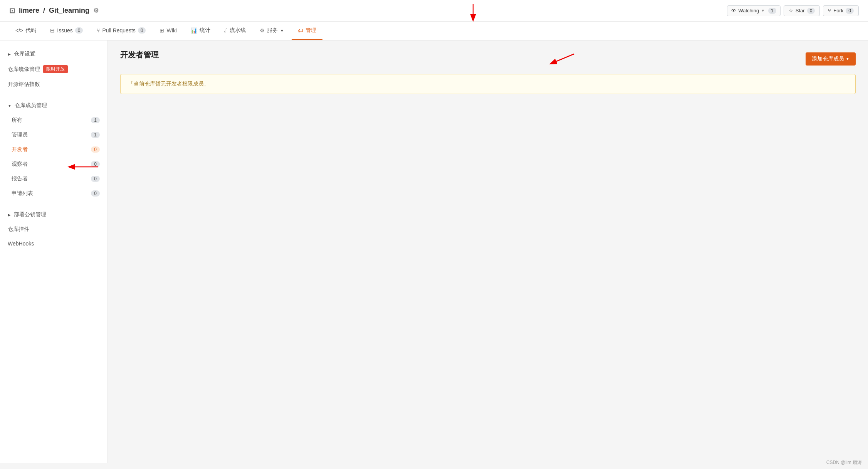 The height and width of the screenshot is (469, 868). I want to click on sidebar-item-admin: 管理员 1, so click(54, 135).